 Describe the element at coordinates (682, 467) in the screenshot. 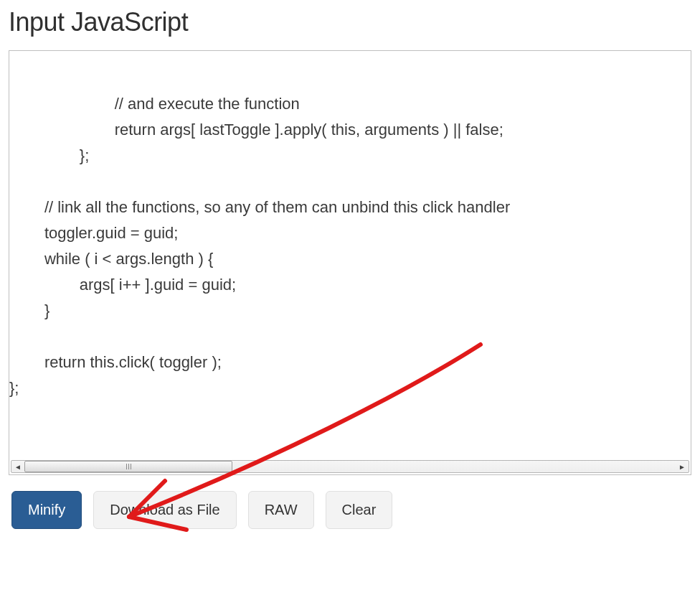

I see `scroll-right-arrow-icon: ►` at that location.